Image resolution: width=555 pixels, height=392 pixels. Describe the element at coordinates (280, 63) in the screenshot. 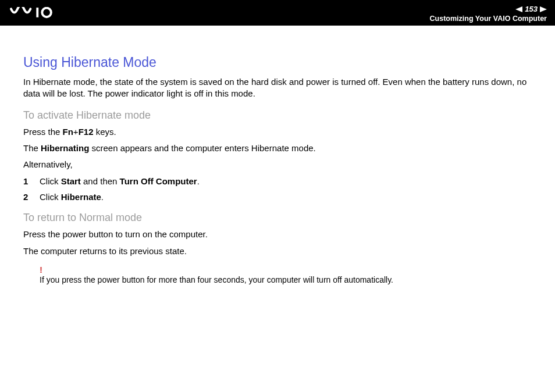

I see `page-title: Using Hibernate Mode` at that location.